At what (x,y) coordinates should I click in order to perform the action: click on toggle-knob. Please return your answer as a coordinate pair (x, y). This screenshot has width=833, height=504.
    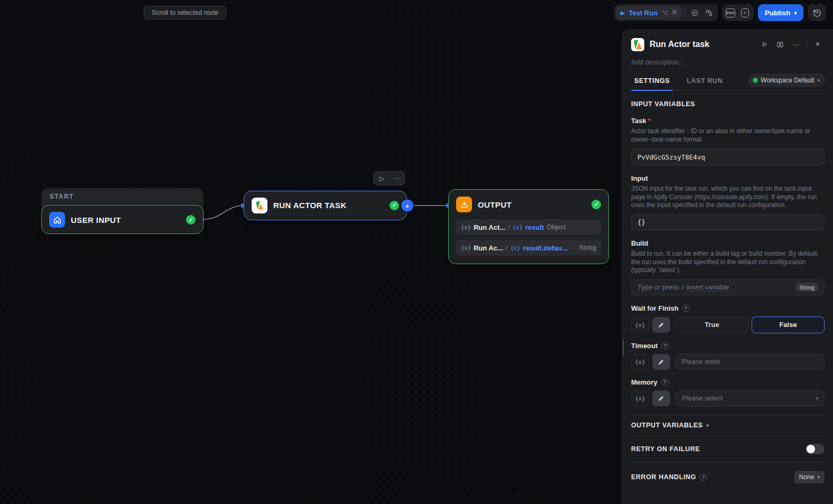
    Looking at the image, I should click on (811, 449).